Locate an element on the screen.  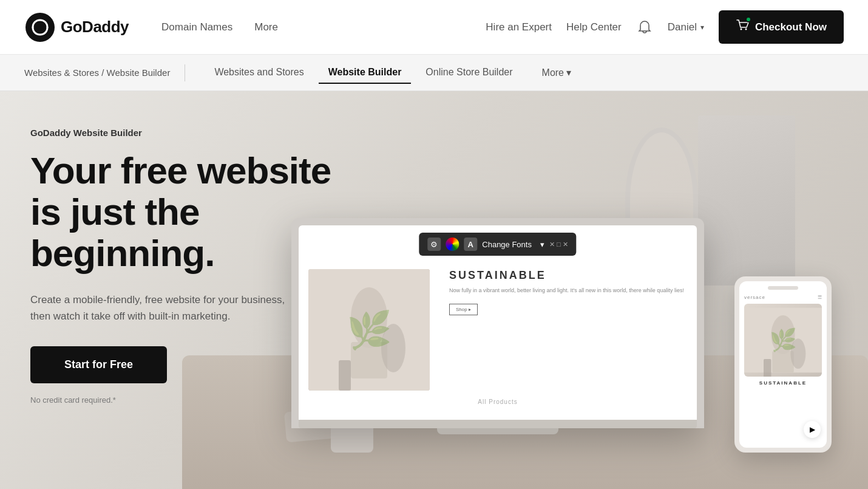
tab-online-store: Online Store Builder is located at coordinates (469, 73).